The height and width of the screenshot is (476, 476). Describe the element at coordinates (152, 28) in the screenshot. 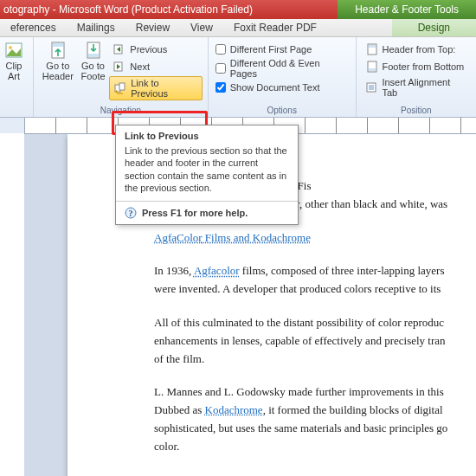

I see `tab-review: Review` at that location.